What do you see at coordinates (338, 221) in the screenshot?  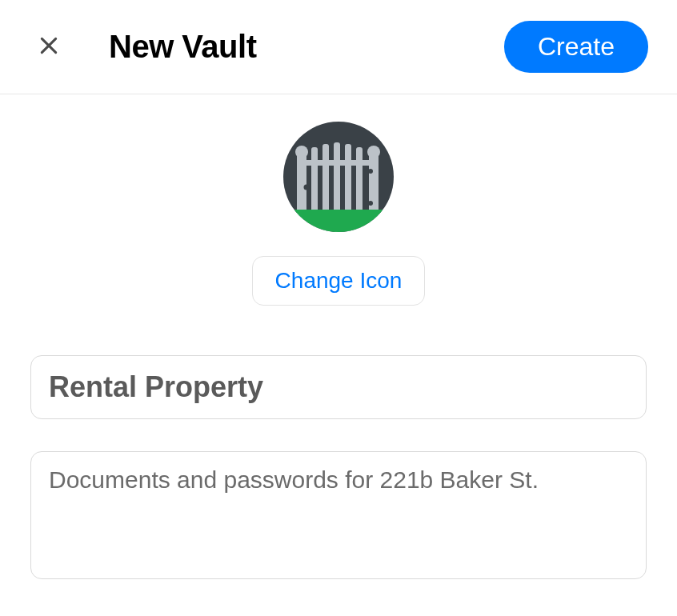 I see `icon-ground` at bounding box center [338, 221].